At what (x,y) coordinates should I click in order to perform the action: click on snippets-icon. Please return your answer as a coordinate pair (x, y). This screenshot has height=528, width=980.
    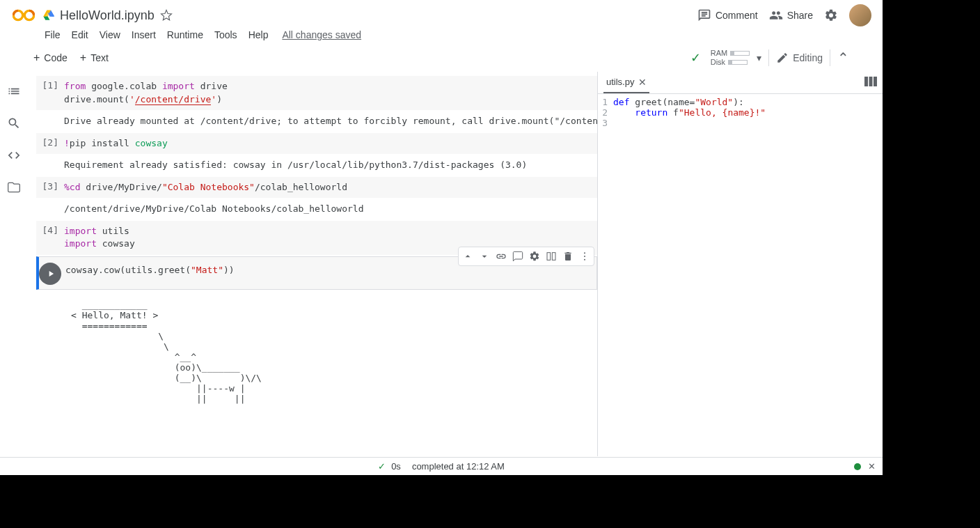
    Looking at the image, I should click on (14, 155).